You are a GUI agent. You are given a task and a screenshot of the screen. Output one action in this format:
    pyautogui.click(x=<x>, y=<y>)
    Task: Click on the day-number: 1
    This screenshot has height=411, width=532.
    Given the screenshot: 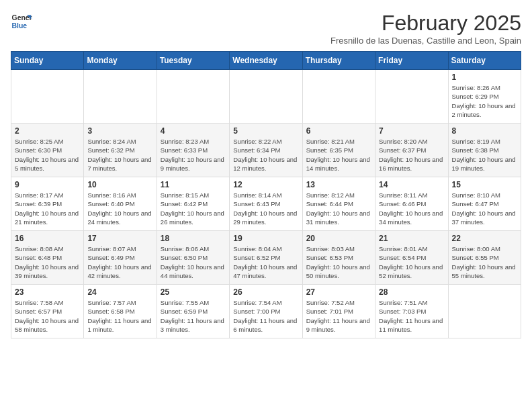 What is the action you would take?
    pyautogui.click(x=485, y=77)
    